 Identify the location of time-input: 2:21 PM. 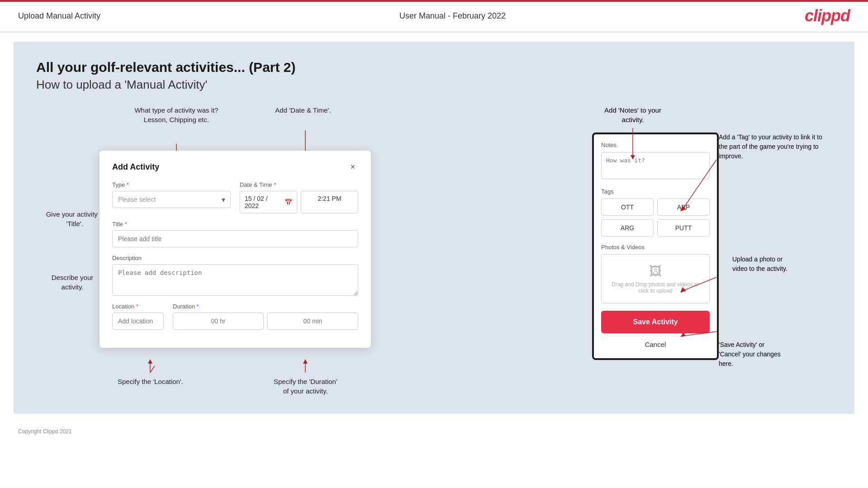
(329, 202).